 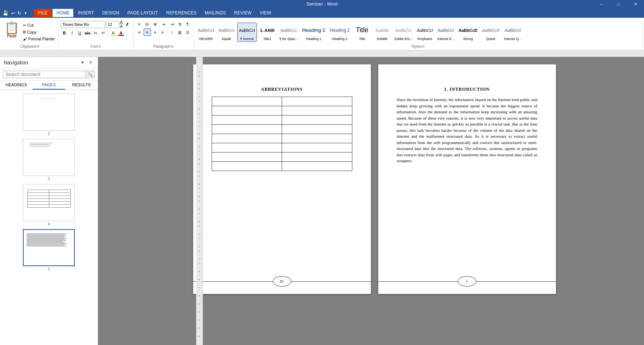 I want to click on window-controls: ─ □ ✕, so click(x=618, y=4).